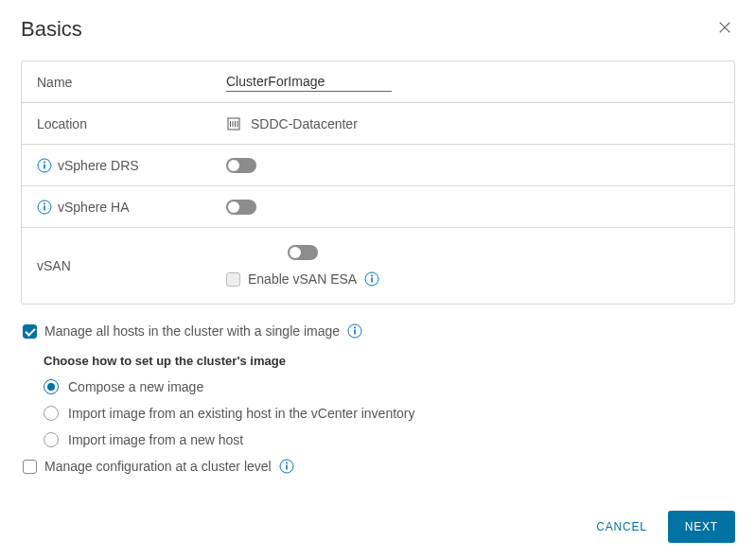  What do you see at coordinates (241, 207) in the screenshot?
I see `ha-toggle` at bounding box center [241, 207].